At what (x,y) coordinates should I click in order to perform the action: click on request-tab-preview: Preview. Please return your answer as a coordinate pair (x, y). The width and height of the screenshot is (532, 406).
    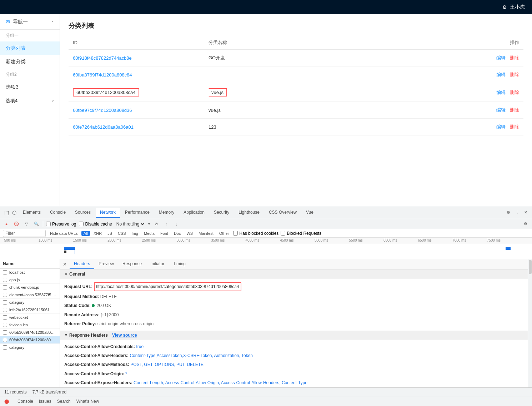
    Looking at the image, I should click on (106, 264).